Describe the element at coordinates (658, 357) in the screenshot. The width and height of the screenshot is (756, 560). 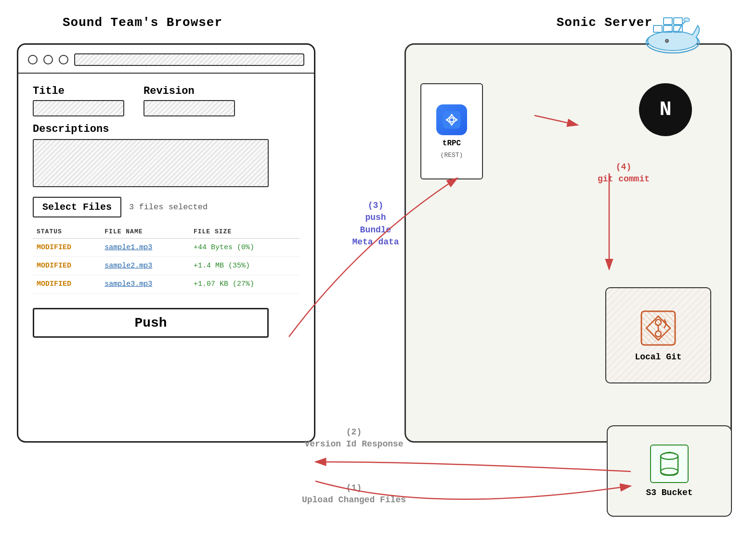
I see `local-git-label: Local Git` at that location.